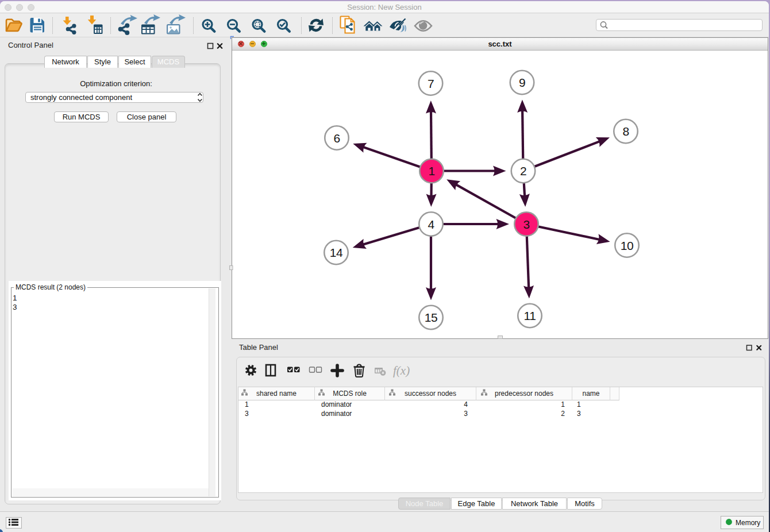  Describe the element at coordinates (627, 246) in the screenshot. I see `svg-text: 10` at that location.